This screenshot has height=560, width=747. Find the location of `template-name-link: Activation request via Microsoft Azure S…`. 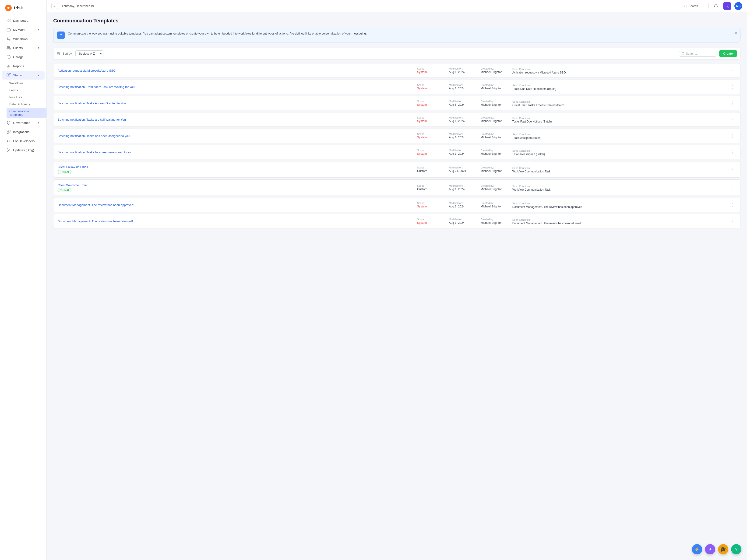

template-name-link: Activation request via Microsoft Azure S… is located at coordinates (86, 71).